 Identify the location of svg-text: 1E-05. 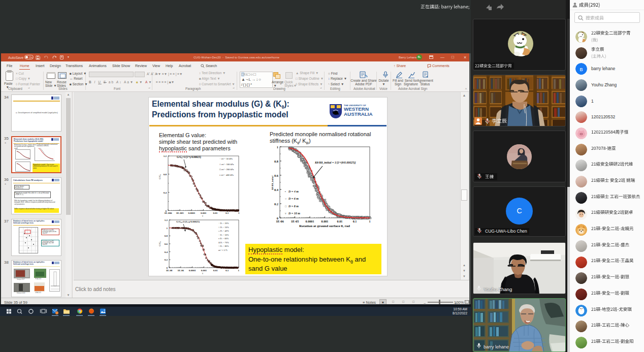
(295, 221).